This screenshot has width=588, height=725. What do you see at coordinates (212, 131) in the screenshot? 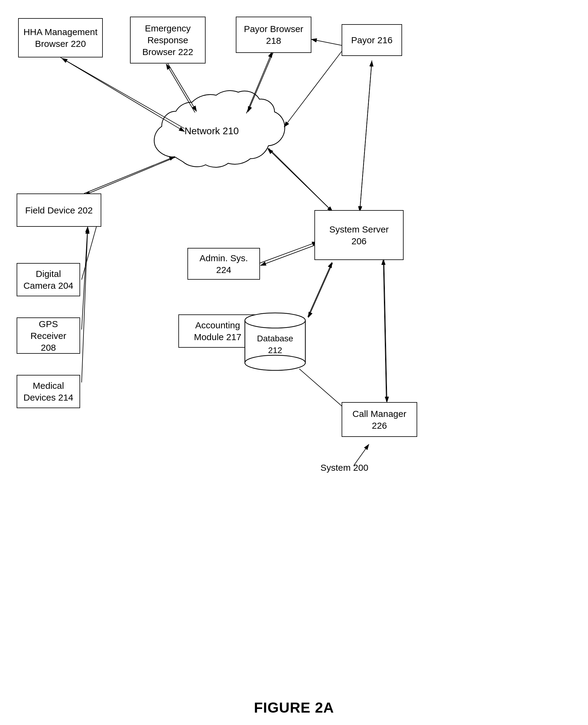
I see `network-label: Network 210` at bounding box center [212, 131].